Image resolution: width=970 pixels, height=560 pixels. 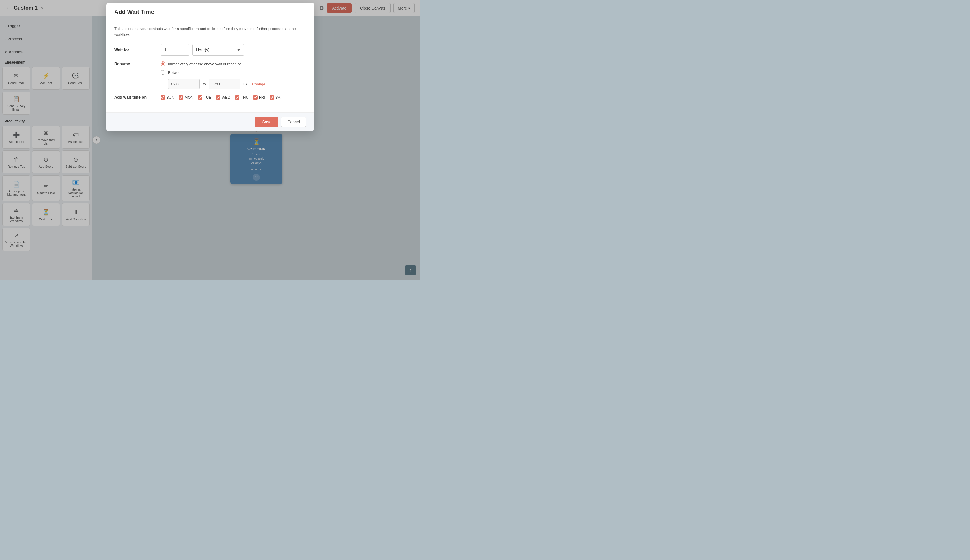 What do you see at coordinates (210, 32) in the screenshot?
I see `modal-description: This action lets your contacts wait for …` at bounding box center [210, 32].